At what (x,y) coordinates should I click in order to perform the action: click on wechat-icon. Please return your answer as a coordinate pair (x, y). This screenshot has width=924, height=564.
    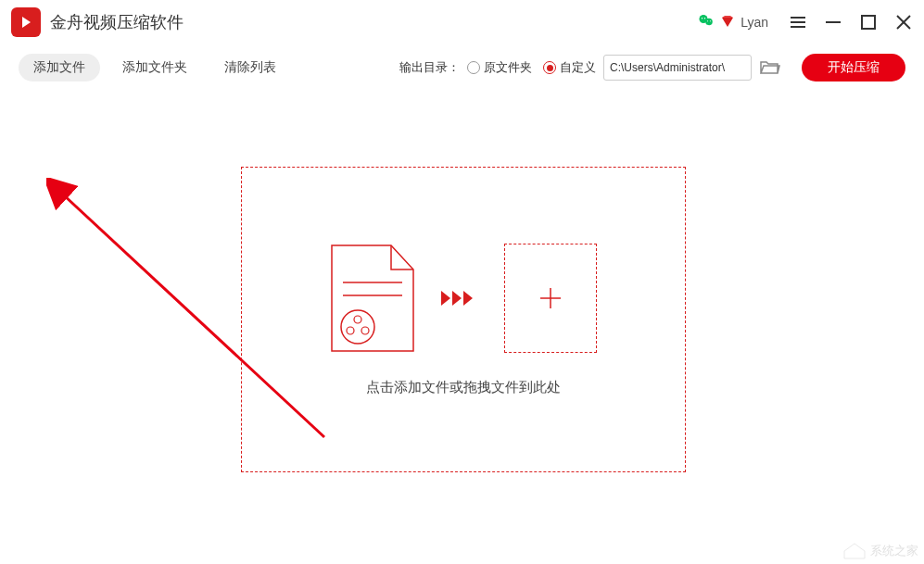
    Looking at the image, I should click on (706, 22).